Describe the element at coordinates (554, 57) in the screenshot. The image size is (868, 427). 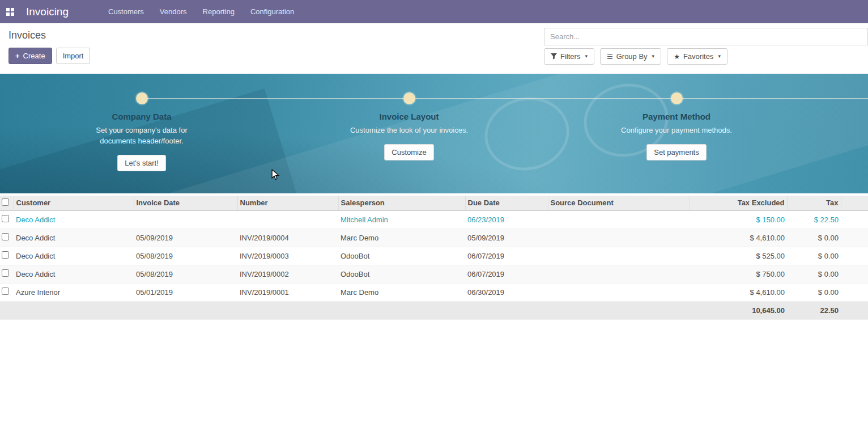
I see `filter-icon` at that location.